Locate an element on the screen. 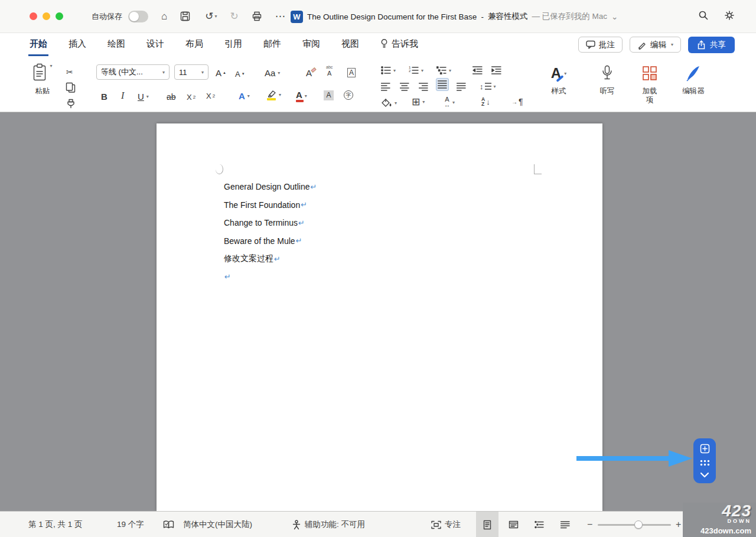  character-shading-button: A is located at coordinates (328, 95).